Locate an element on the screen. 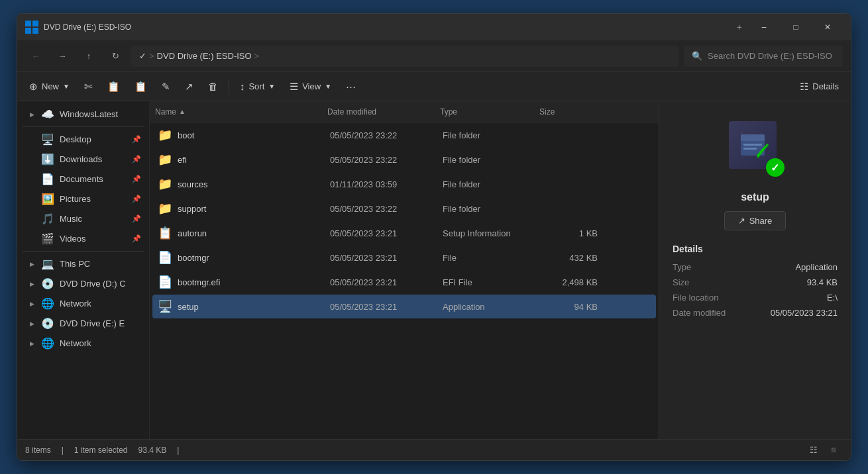 This screenshot has width=868, height=474. file-name: bootmgr.efi is located at coordinates (199, 282).